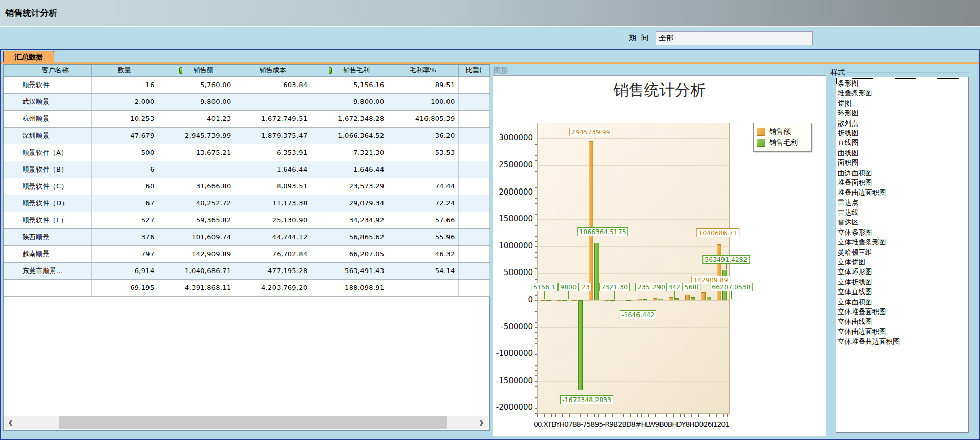 The height and width of the screenshot is (440, 980). What do you see at coordinates (645, 300) in the screenshot?
I see `bar-销售毛利-顺景软件（C）` at bounding box center [645, 300].